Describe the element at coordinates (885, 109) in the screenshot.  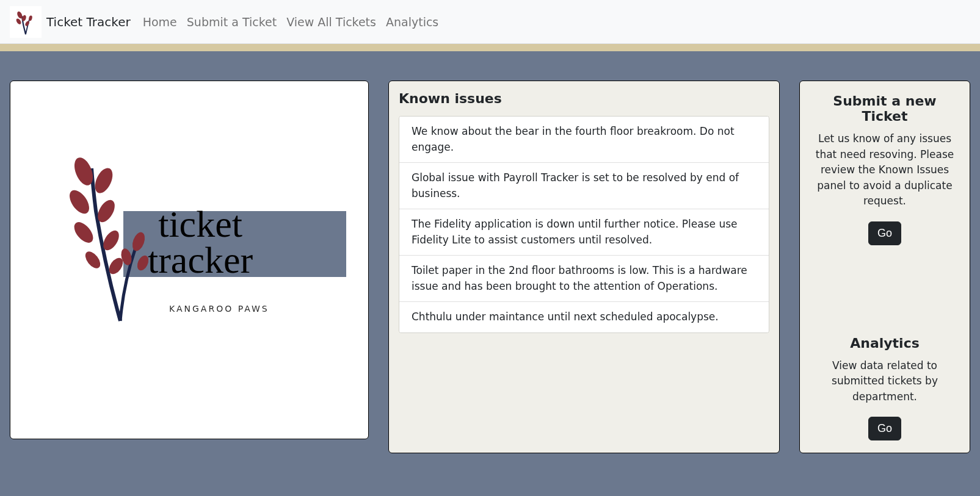
I see `submit-ticket-title: Submit a new Ticket` at that location.